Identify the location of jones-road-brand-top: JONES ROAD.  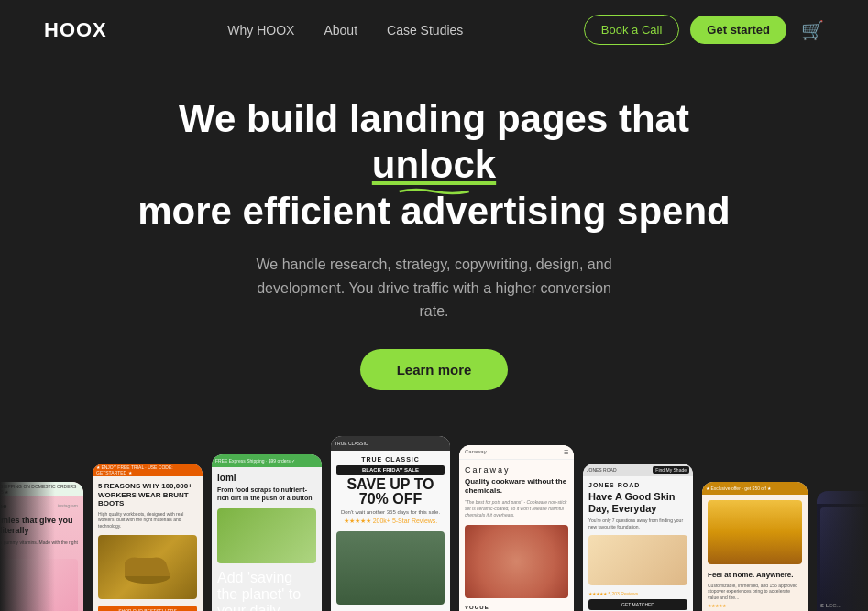
(601, 470).